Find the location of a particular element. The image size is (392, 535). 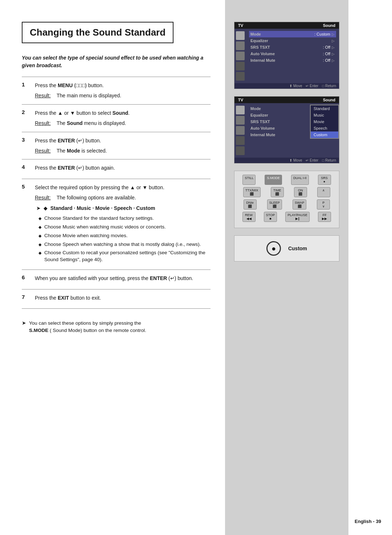

step-content-7: Press the EXIT button to exit. is located at coordinates (123, 299).